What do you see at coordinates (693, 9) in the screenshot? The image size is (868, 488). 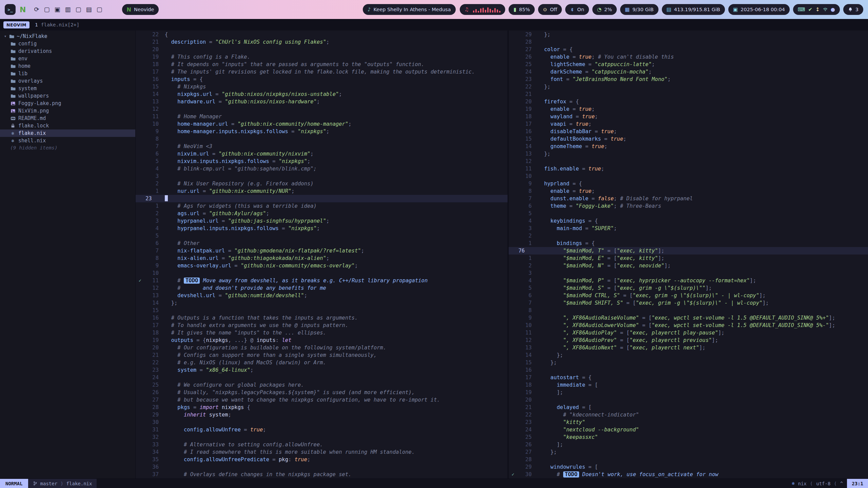 I see `disk-pill: ▤413.19/915.81 GiB` at bounding box center [693, 9].